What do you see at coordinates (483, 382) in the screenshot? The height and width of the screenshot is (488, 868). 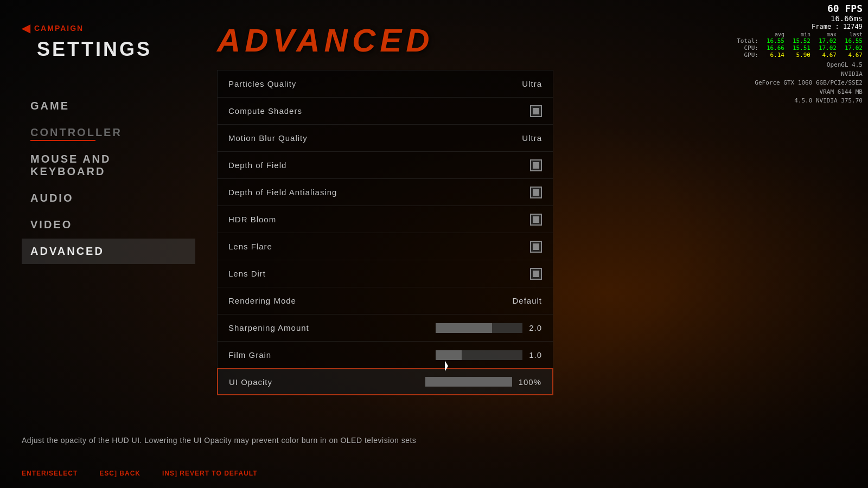 I see `slider-ui-opacity-container: 100%` at bounding box center [483, 382].